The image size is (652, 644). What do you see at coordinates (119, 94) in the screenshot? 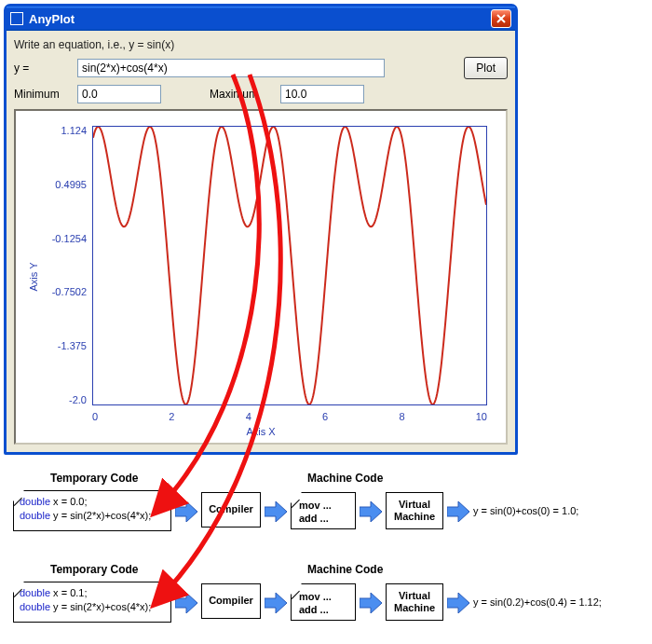
I see `minimum-input` at bounding box center [119, 94].